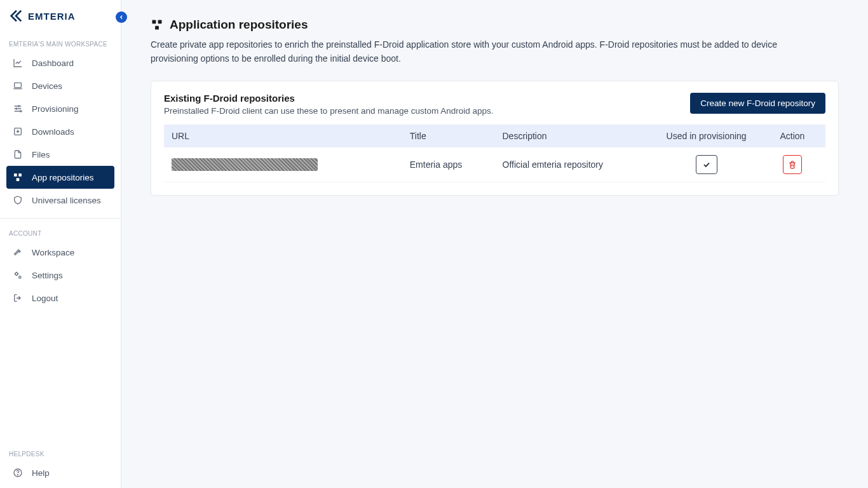 The width and height of the screenshot is (868, 488). I want to click on sidebar-item-label: Devices, so click(47, 86).